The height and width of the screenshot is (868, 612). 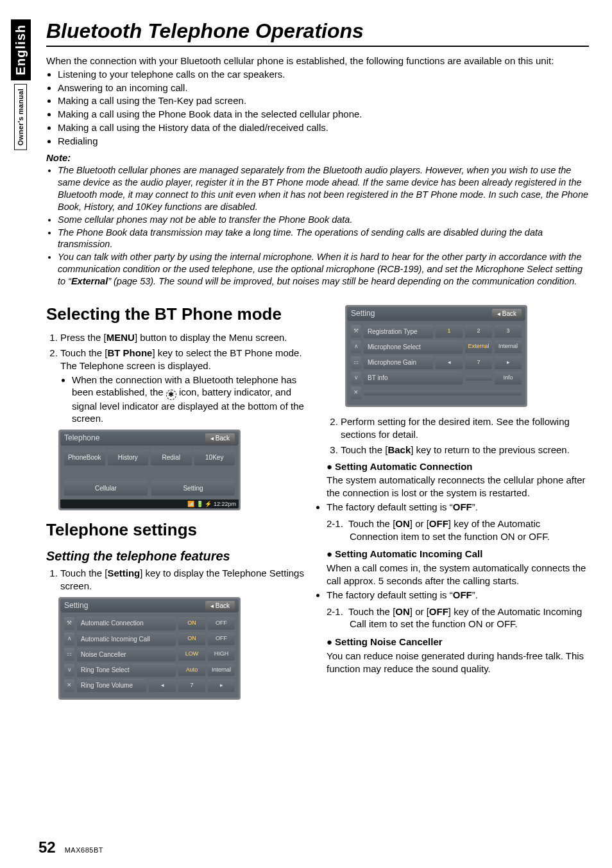 I want to click on tenkey-button: 10Key, so click(x=215, y=457).